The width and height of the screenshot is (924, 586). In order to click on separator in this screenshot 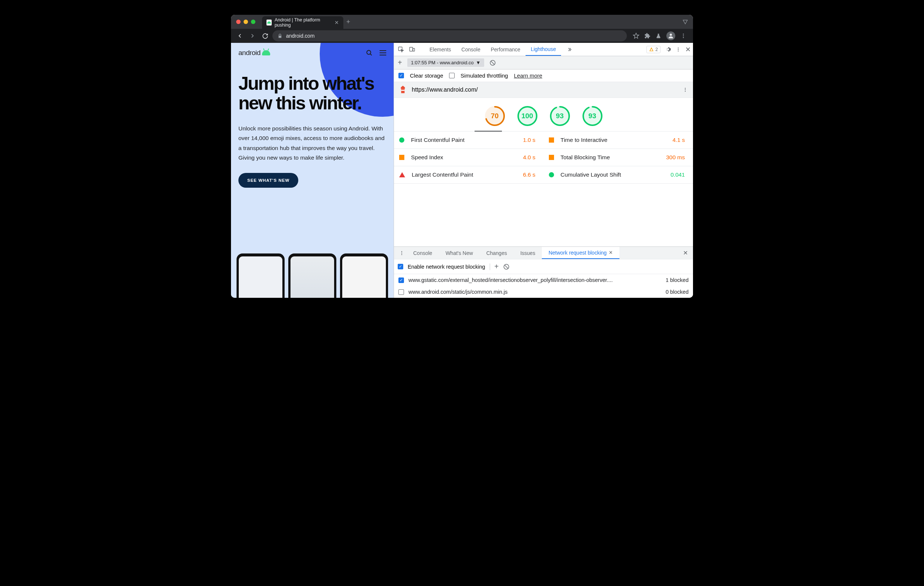, I will do `click(490, 267)`.